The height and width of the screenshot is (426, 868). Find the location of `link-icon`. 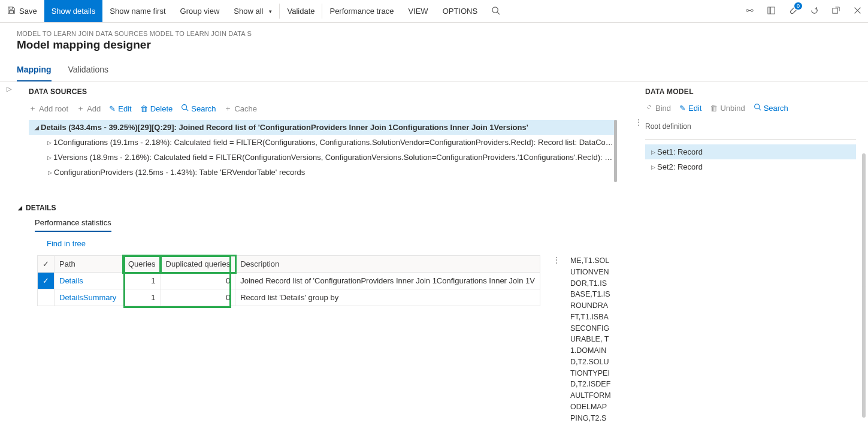

link-icon is located at coordinates (649, 108).